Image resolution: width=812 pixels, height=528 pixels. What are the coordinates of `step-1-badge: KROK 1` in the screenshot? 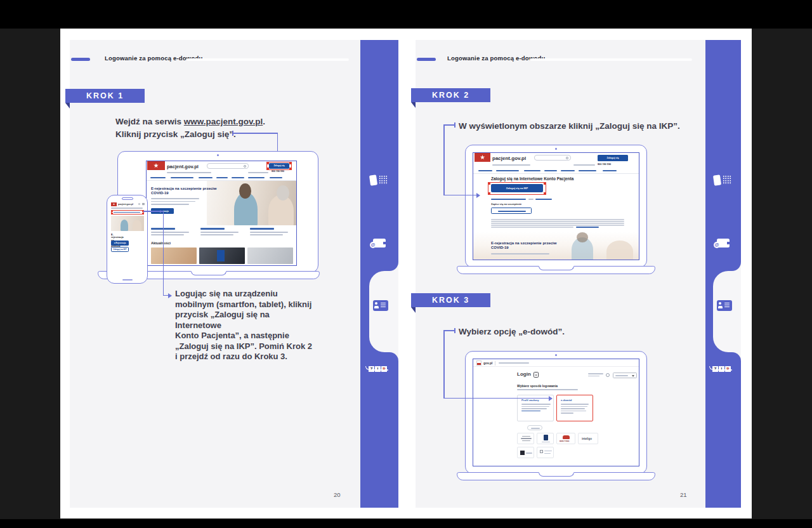 It's located at (105, 96).